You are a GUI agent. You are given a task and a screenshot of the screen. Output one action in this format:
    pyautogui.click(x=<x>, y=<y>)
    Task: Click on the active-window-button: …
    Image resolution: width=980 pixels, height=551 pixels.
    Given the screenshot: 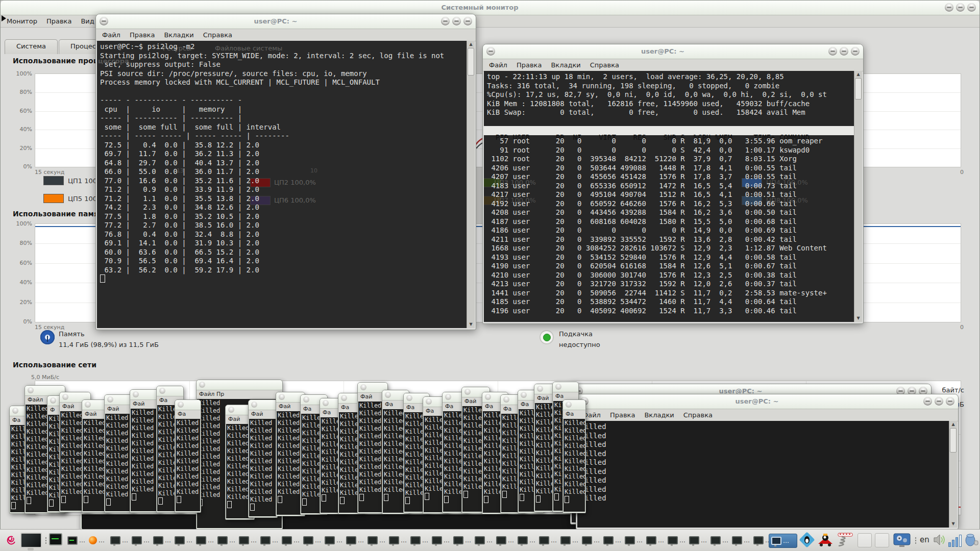 What is the action you would take?
    pyautogui.click(x=783, y=541)
    